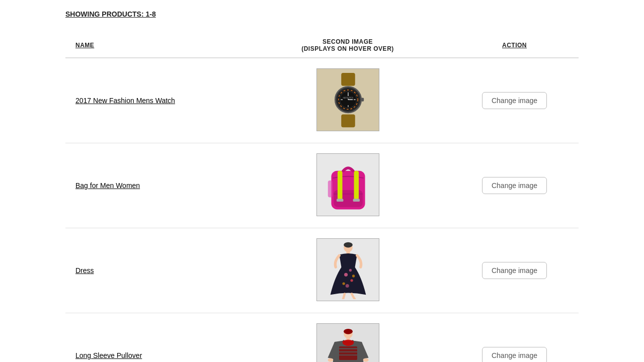 The width and height of the screenshot is (644, 362). I want to click on product-name-link: 2017 New Fashion Mens Watch, so click(125, 101).